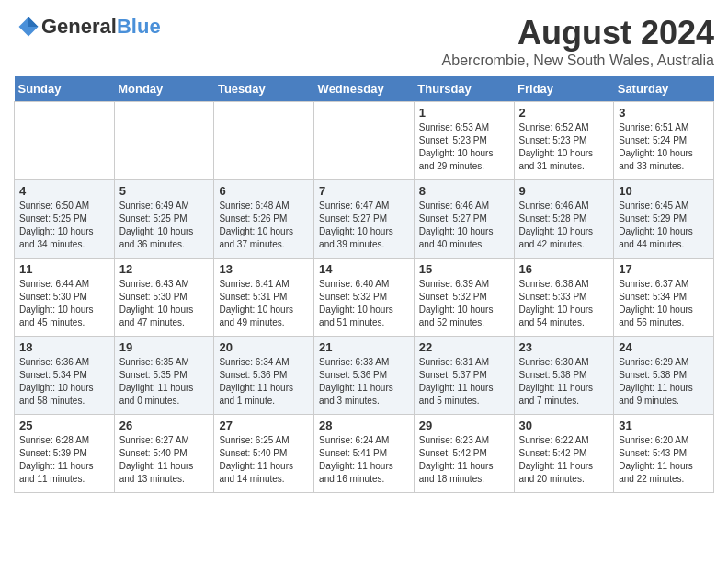 Image resolution: width=728 pixels, height=563 pixels. I want to click on day-info: Sunrise: 6:46 AM Sunset: 5:27 PM Dayligh…, so click(464, 225).